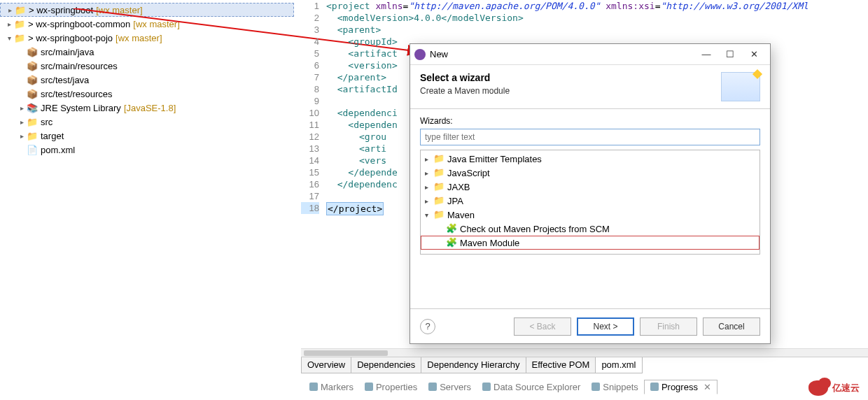  I want to click on wizard-tree-item: 🧩Check out Maven Projects from SCM, so click(590, 229).